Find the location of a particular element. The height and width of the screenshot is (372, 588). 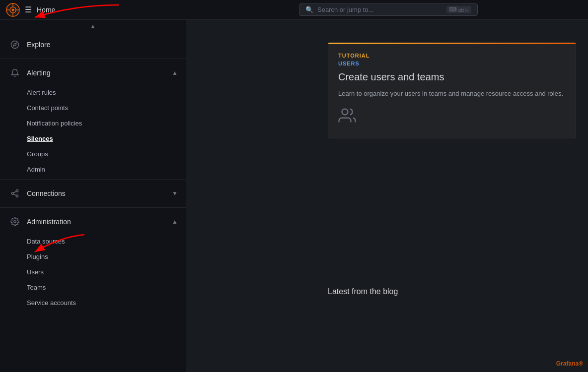

blog-section: Latest from the blog is located at coordinates (452, 292).